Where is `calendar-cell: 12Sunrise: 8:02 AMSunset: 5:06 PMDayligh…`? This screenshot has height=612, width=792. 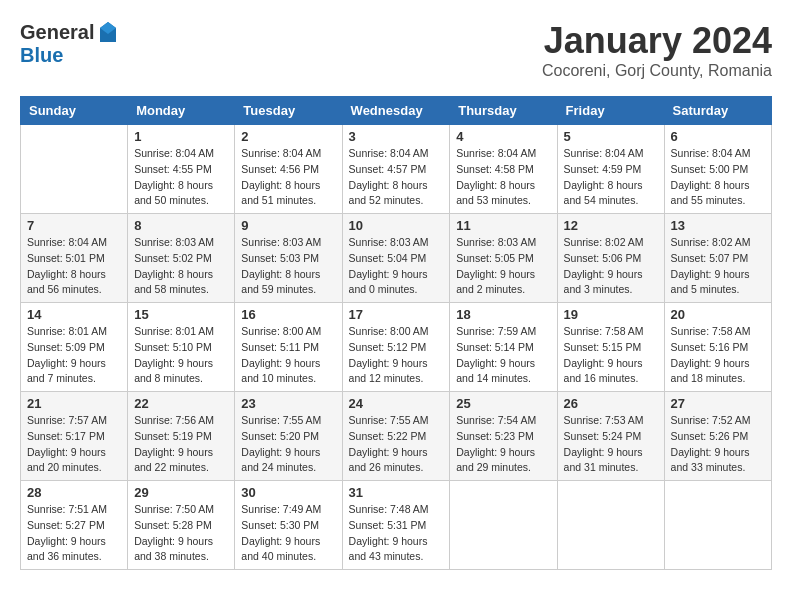
calendar-cell: 12Sunrise: 8:02 AMSunset: 5:06 PMDayligh… is located at coordinates (610, 258).